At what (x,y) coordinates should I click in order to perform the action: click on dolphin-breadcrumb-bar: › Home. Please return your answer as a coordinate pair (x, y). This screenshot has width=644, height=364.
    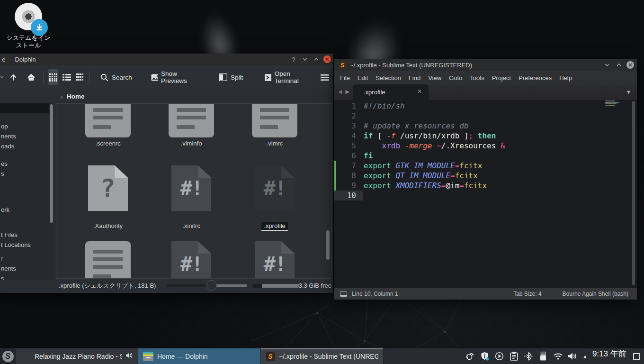
    Looking at the image, I should click on (167, 96).